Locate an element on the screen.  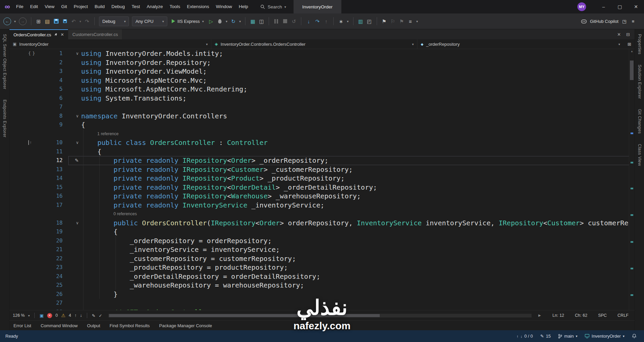
member-dropdown: ◆ _orderRepository ▾ ⊞ is located at coordinates (526, 44).